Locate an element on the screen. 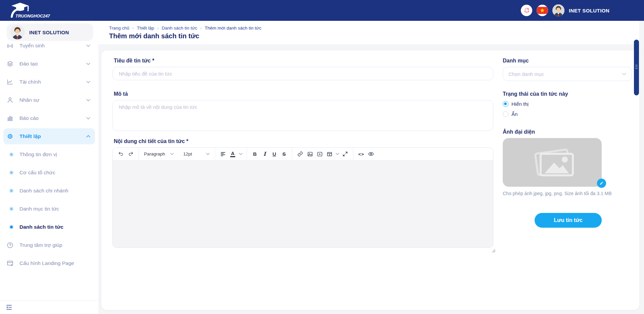 Image resolution: width=644 pixels, height=314 pixels. media-icon is located at coordinates (320, 154).